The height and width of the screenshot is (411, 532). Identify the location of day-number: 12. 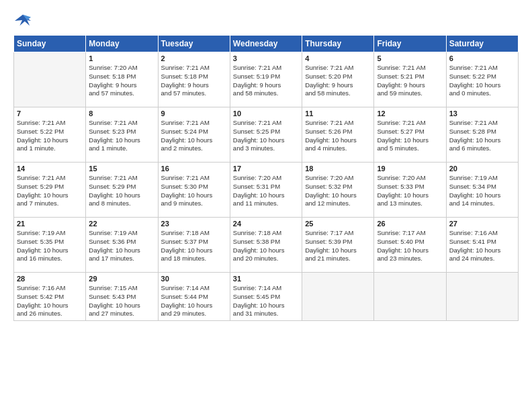
(410, 113).